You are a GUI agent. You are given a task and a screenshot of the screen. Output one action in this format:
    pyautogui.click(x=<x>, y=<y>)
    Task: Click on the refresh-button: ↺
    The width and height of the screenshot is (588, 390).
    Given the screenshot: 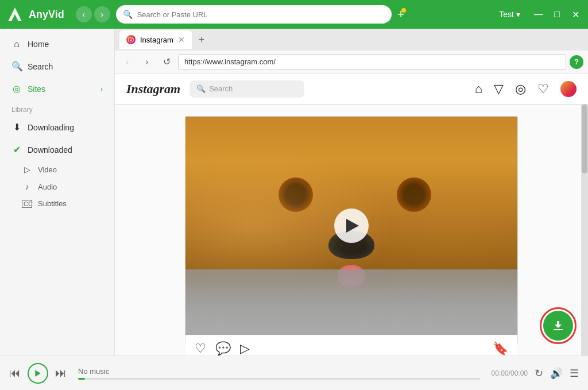 What is the action you would take?
    pyautogui.click(x=167, y=62)
    